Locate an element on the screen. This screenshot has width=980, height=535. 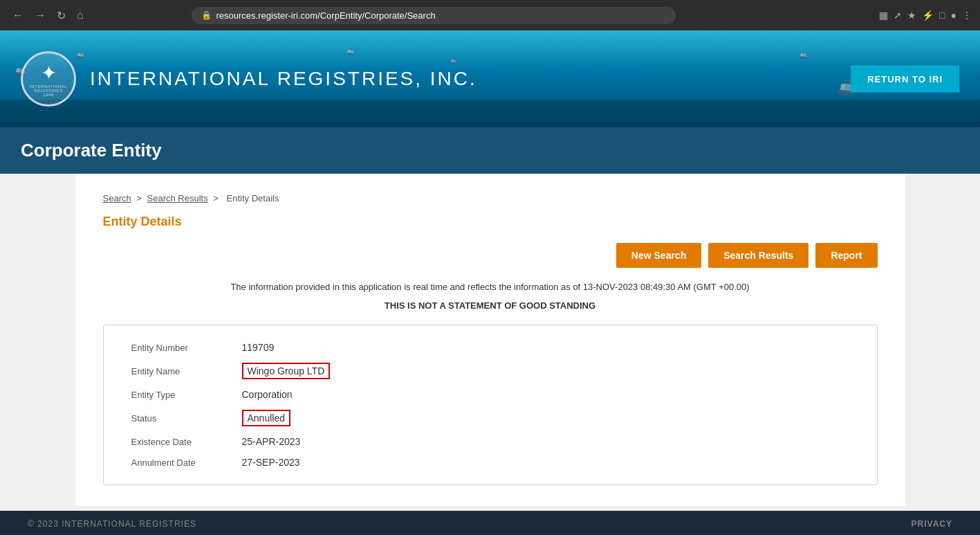
breadcrumb-search-results-link: Search Results is located at coordinates (178, 198).